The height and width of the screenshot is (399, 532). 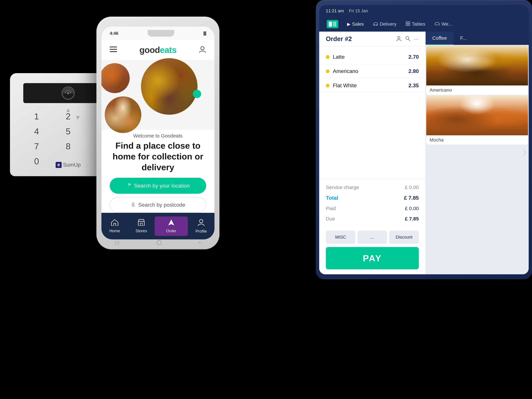 I want to click on nav-delivery: Delivery, so click(x=385, y=24).